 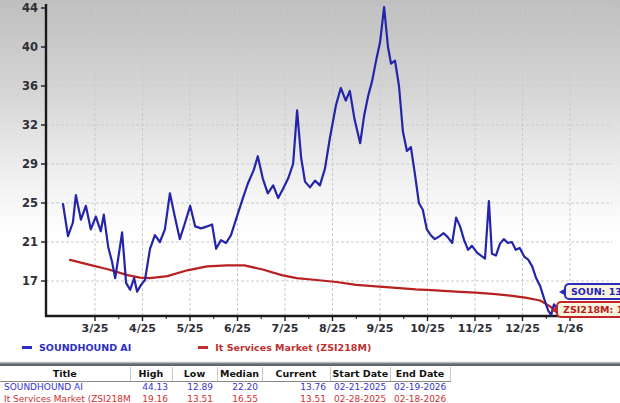 What do you see at coordinates (30, 203) in the screenshot?
I see `y-tick-label: 25` at bounding box center [30, 203].